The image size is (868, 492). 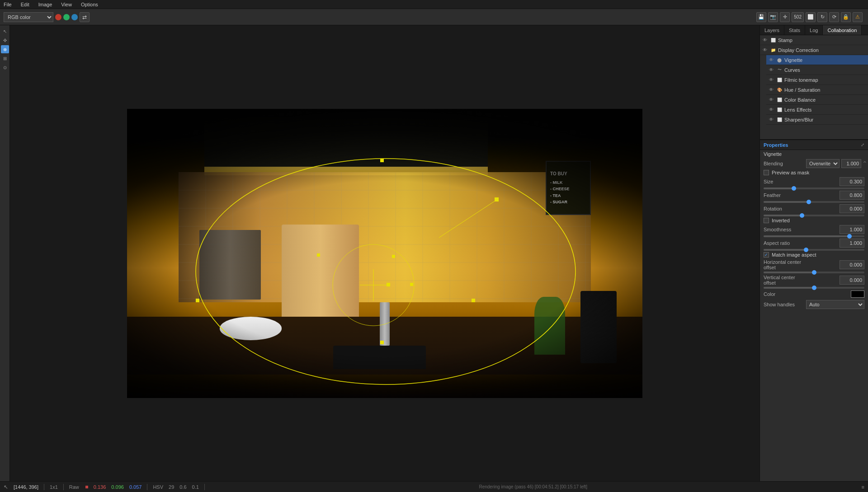 I want to click on layer-color-balance: 👁 ⬜ Color Balance, so click(x=817, y=100).